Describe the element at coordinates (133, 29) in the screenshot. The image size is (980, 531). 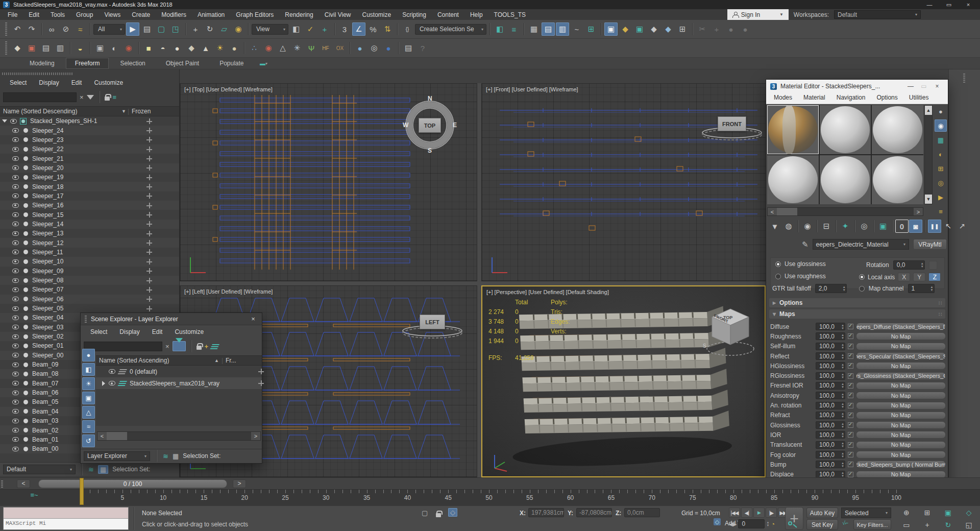
I see `select-object-icon: ▶` at that location.